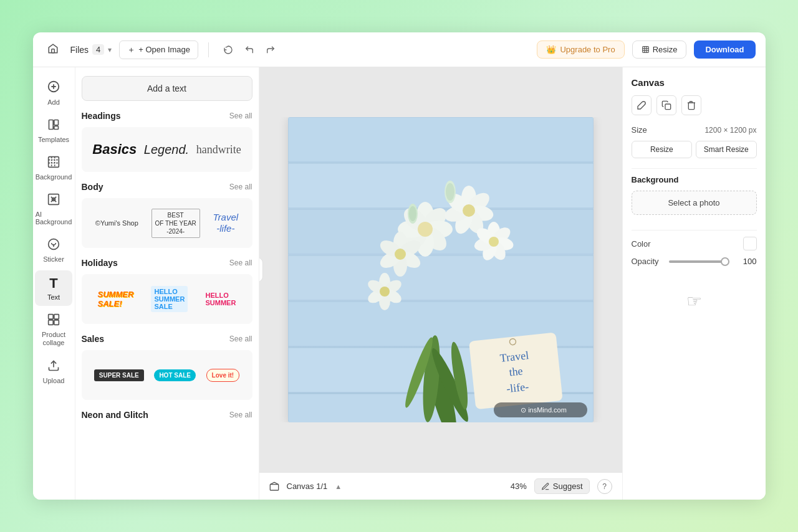  What do you see at coordinates (119, 375) in the screenshot?
I see `sale-sample-1: SUPER SALE` at bounding box center [119, 375].